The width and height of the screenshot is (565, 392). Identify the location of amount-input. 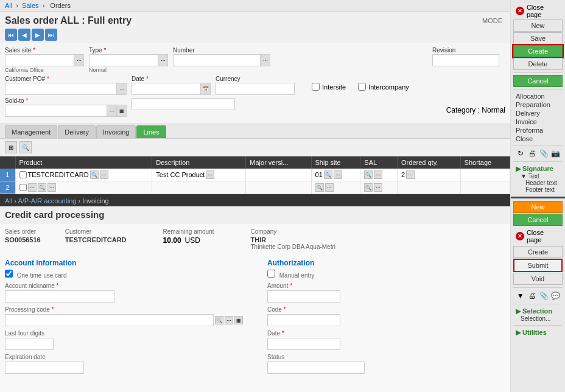
(304, 296).